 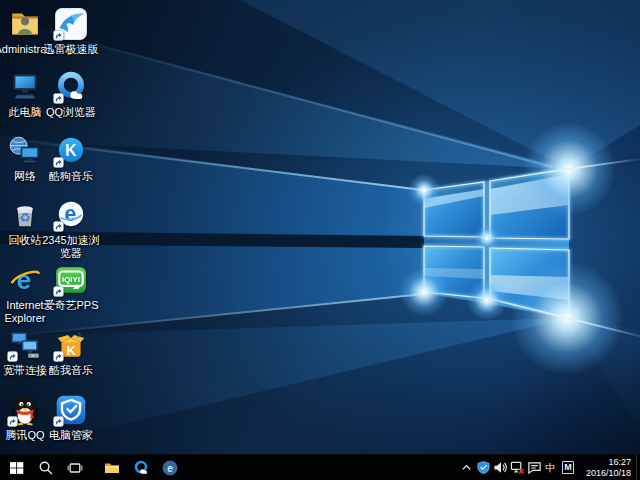 I want to click on clock-time: 16:27, so click(x=620, y=462).